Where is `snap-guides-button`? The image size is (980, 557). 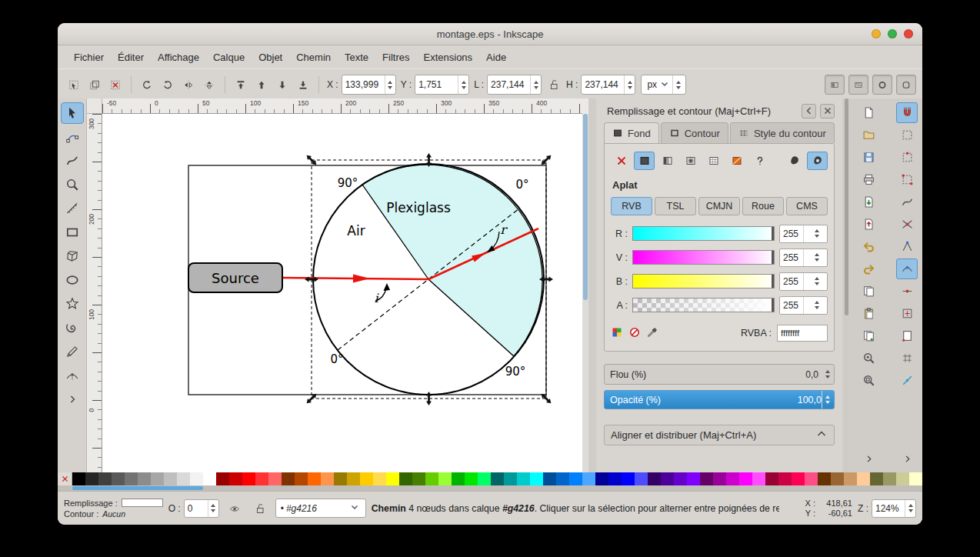
snap-guides-button is located at coordinates (907, 380).